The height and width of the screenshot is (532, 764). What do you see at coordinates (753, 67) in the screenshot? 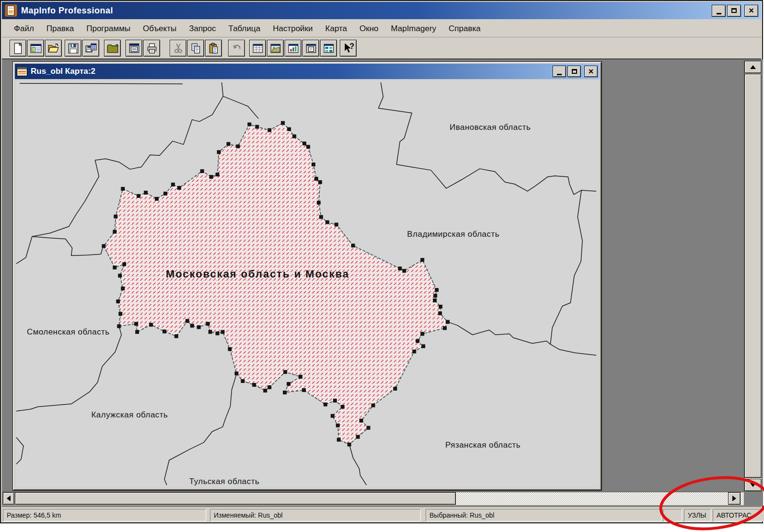
I see `scroll-up-button` at bounding box center [753, 67].